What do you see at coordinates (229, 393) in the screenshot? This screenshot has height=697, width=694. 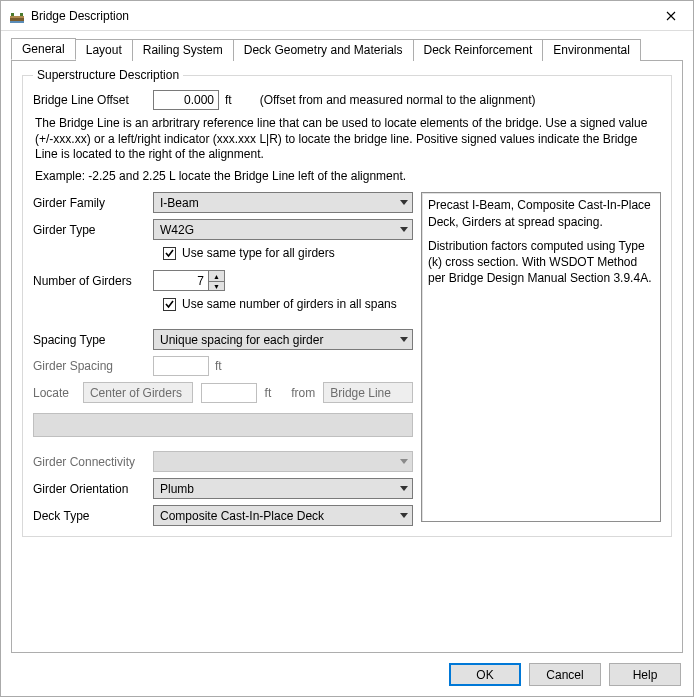 I see `locate-offset-input` at bounding box center [229, 393].